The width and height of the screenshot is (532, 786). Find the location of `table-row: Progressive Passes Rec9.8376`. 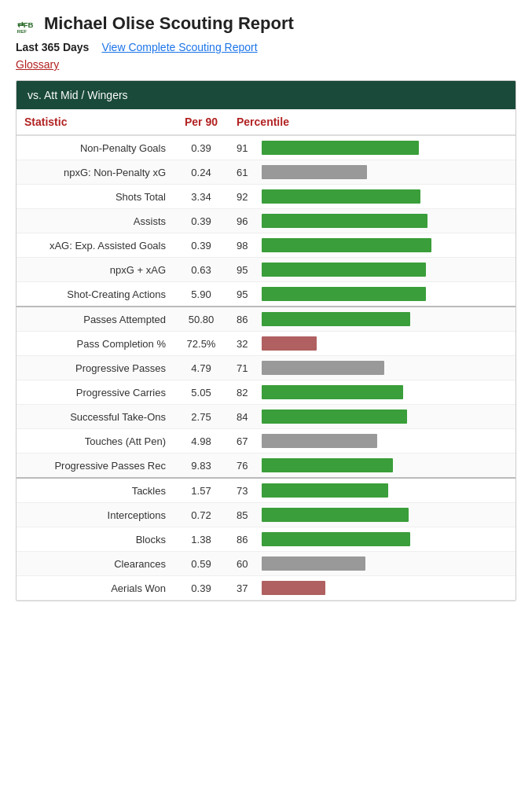

table-row: Progressive Passes Rec9.8376 is located at coordinates (266, 466).